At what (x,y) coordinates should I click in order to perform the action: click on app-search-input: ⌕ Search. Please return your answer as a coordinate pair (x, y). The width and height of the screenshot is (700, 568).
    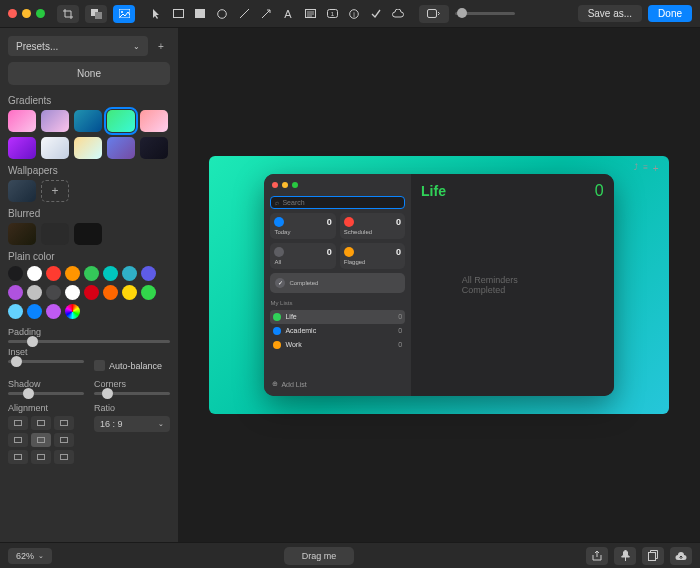
    Looking at the image, I should click on (338, 202).